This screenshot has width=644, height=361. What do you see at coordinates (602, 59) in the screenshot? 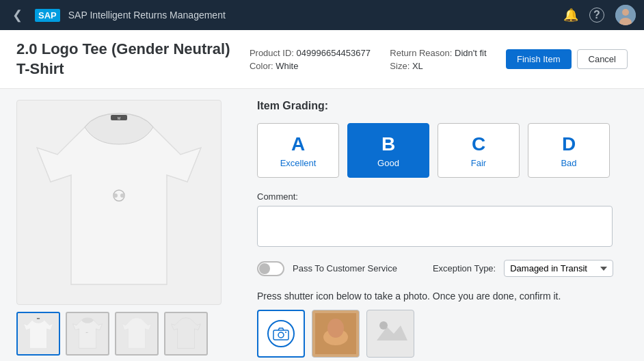
I see `cancel-button: Cancel` at bounding box center [602, 59].